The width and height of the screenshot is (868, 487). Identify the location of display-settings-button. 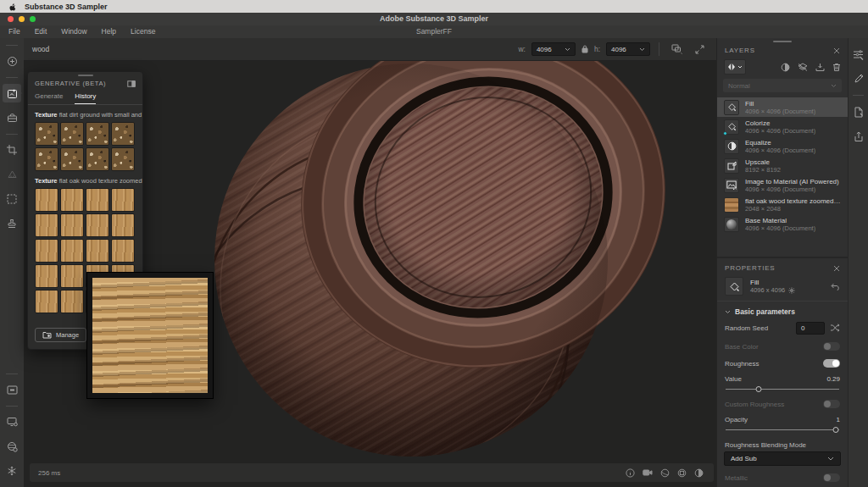
(12, 422).